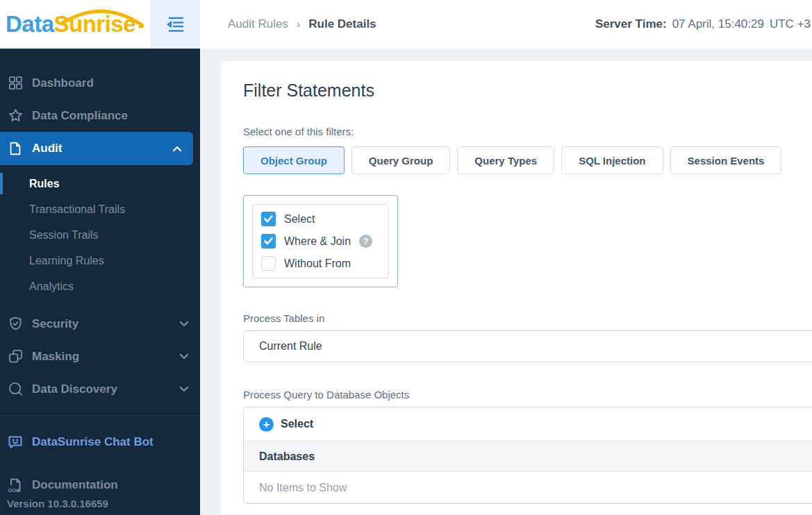 The width and height of the screenshot is (812, 515). Describe the element at coordinates (267, 425) in the screenshot. I see `plus-circle-icon: +` at that location.